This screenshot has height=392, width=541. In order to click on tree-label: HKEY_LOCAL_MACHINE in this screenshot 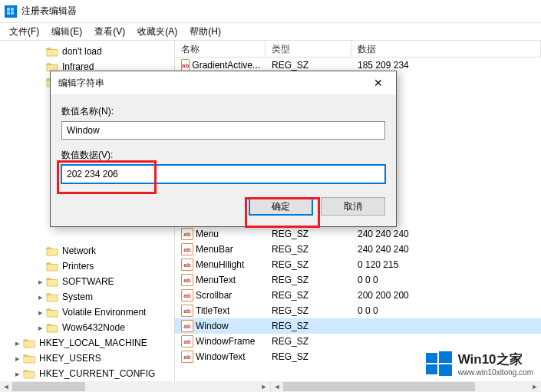, I will do `click(94, 343)`.